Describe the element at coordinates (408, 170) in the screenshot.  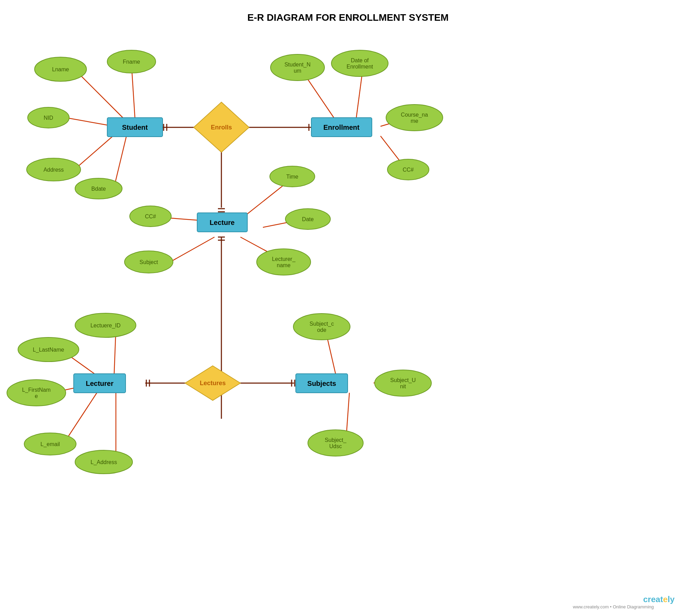
I see `attr-cc-enrollment: CC#` at that location.